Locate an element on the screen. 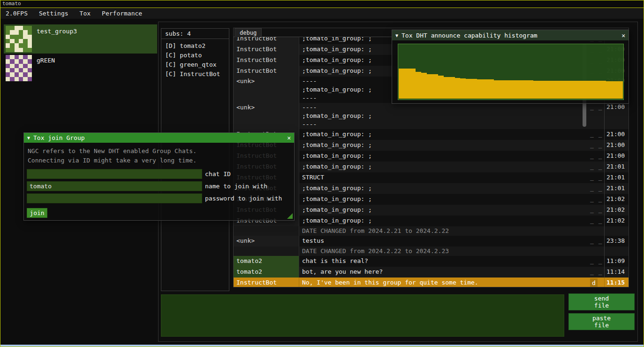 The image size is (644, 347). join-field-row: name to join with is located at coordinates (159, 186).